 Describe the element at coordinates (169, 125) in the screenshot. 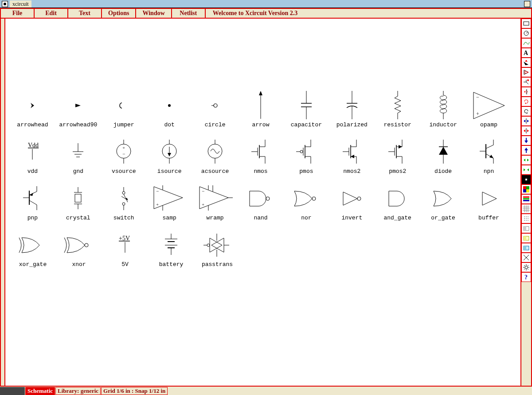

I see `lib-label: dot` at that location.